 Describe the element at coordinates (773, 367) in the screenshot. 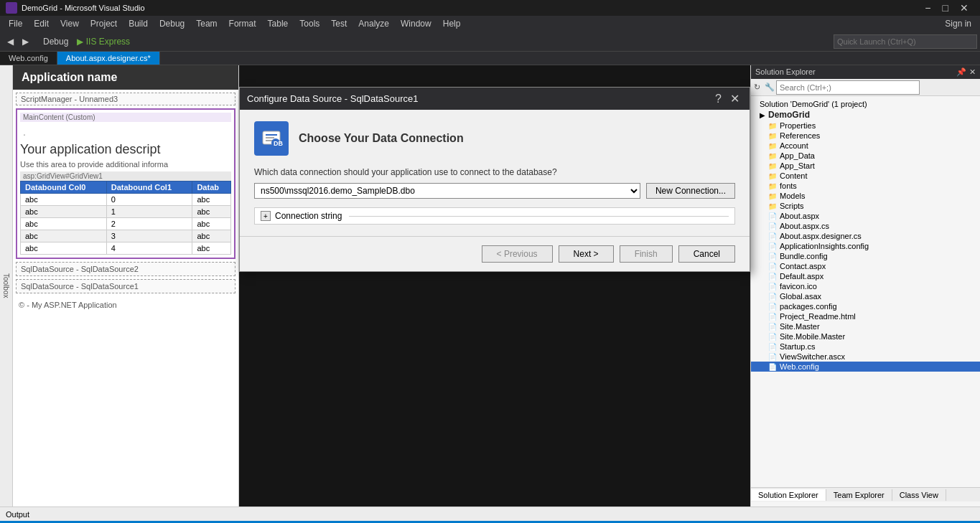

I see `webconfig-icon: 📄` at that location.